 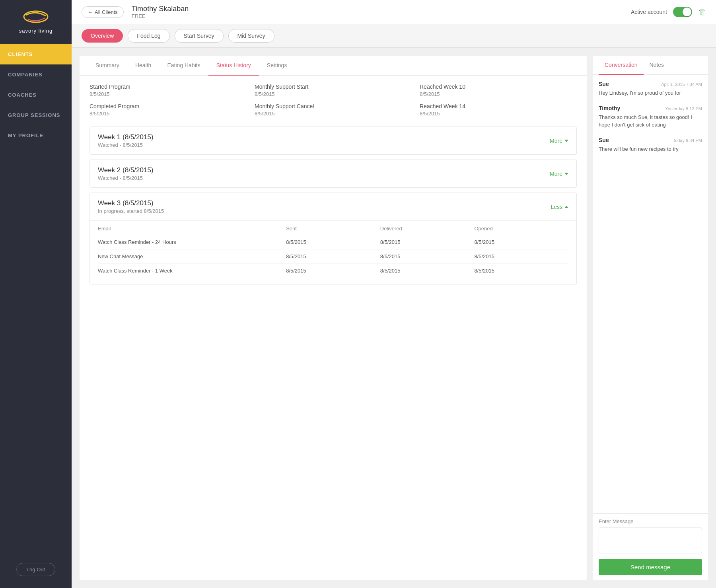 What do you see at coordinates (657, 65) in the screenshot?
I see `conv-tab-notes: Notes` at bounding box center [657, 65].